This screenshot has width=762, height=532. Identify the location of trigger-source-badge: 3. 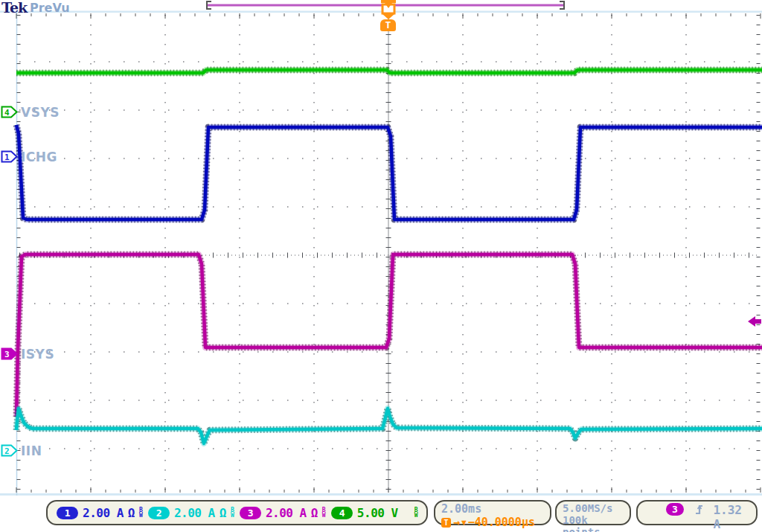
(675, 509).